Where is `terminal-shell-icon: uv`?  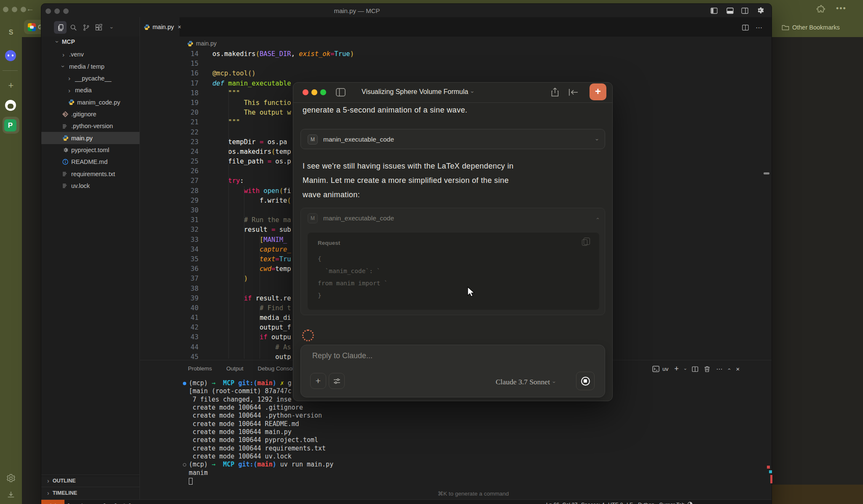
terminal-shell-icon: uv is located at coordinates (660, 369).